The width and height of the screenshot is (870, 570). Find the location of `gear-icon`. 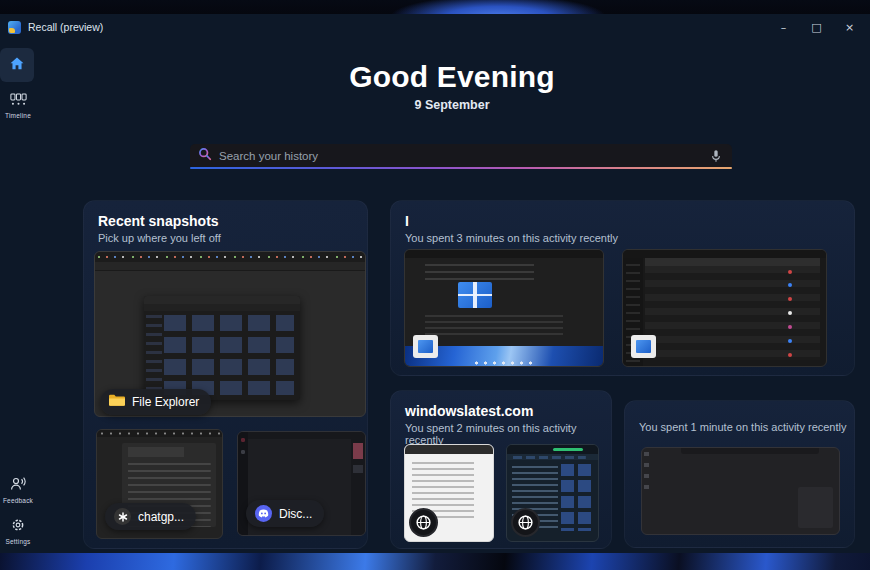

gear-icon is located at coordinates (18, 527).